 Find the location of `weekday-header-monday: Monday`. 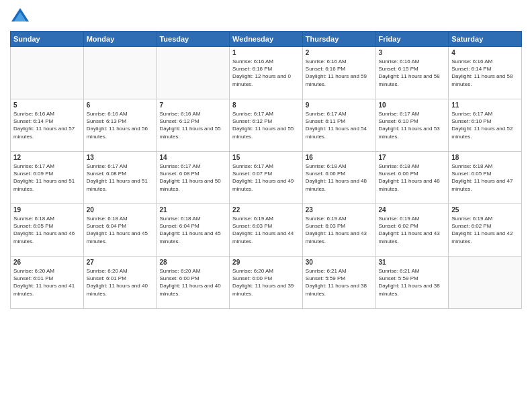

weekday-header-monday: Monday is located at coordinates (120, 39).